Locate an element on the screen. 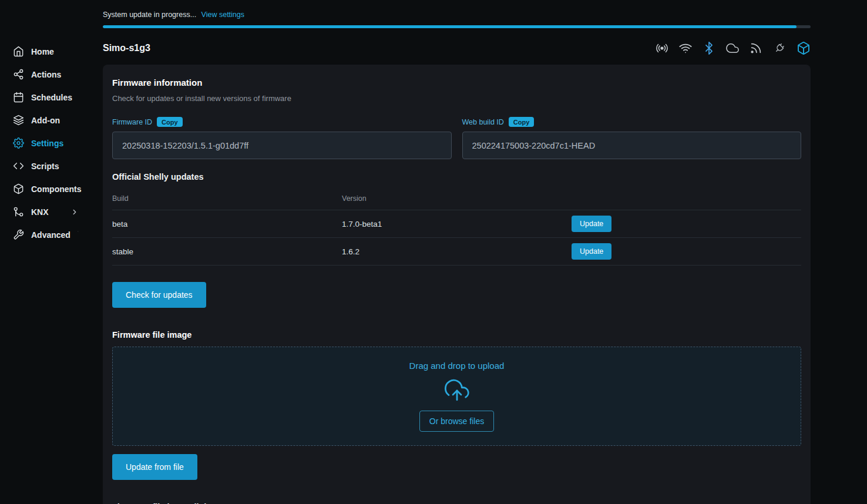 The image size is (867, 504). tool-icon is located at coordinates (19, 235).